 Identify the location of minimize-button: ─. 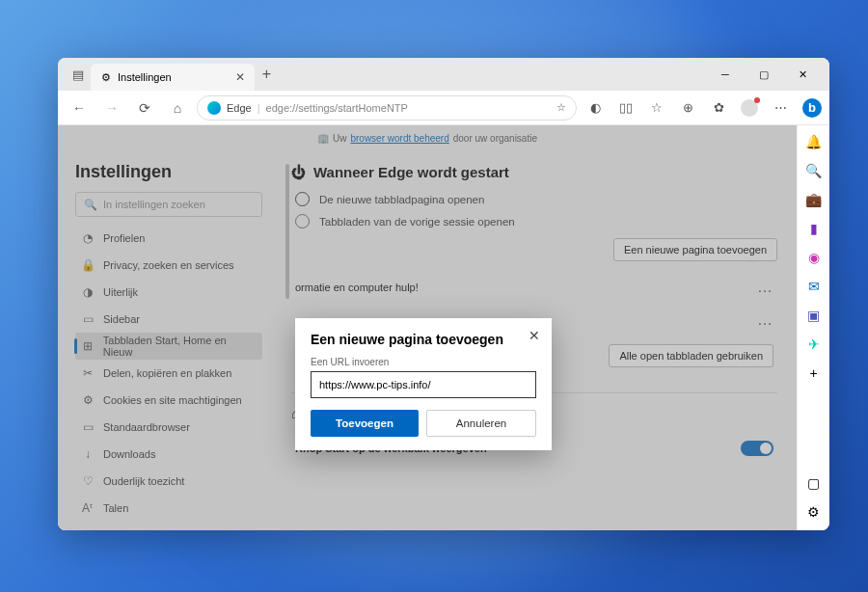
(725, 74).